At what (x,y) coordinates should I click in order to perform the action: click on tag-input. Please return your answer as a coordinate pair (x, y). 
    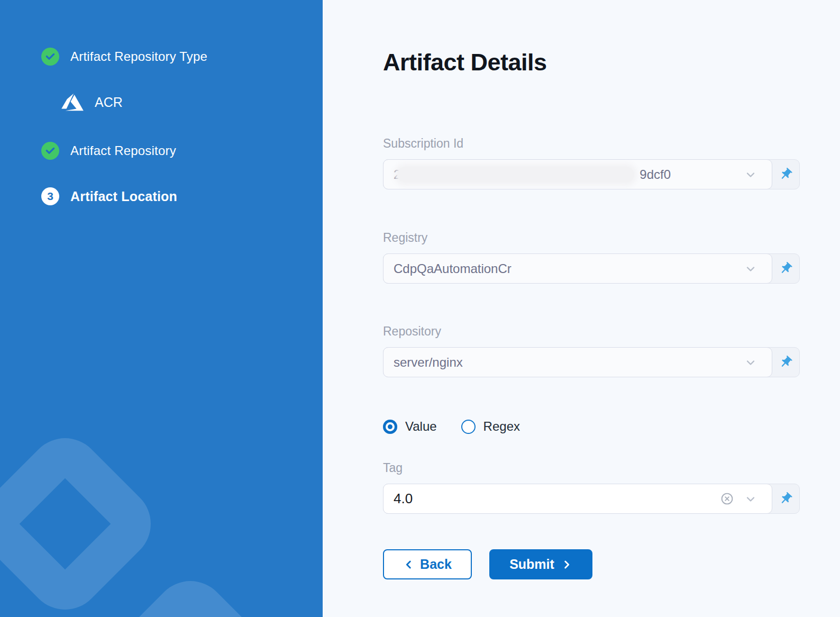
    Looking at the image, I should click on (554, 498).